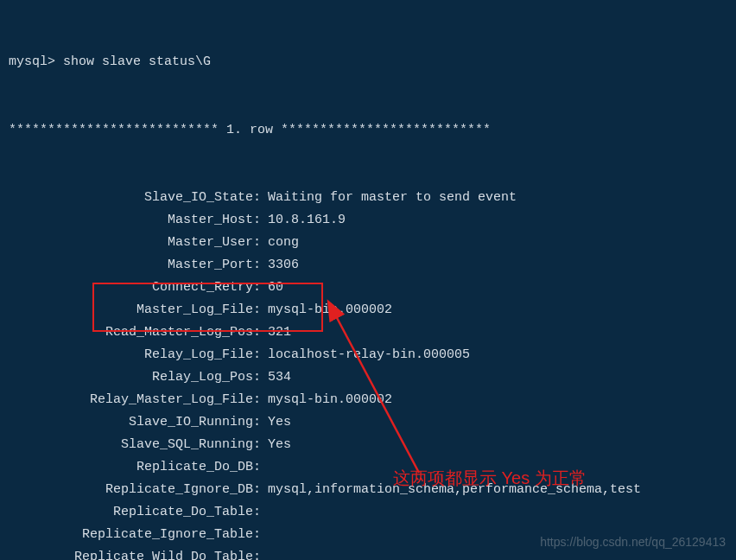  Describe the element at coordinates (632, 543) in the screenshot. I see `watermark: https://blog.csdn.net/qq_26129413` at that location.